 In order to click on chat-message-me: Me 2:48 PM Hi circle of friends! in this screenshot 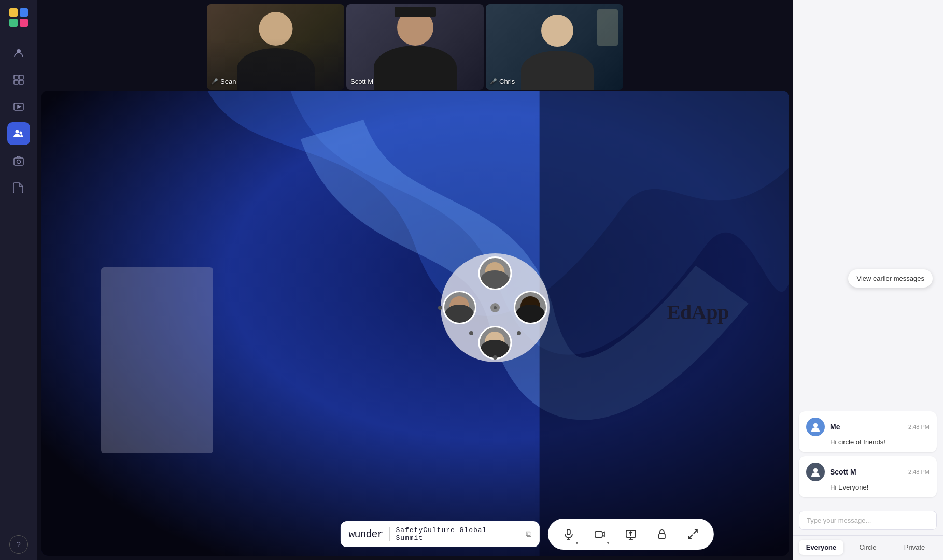, I will do `click(868, 432)`.